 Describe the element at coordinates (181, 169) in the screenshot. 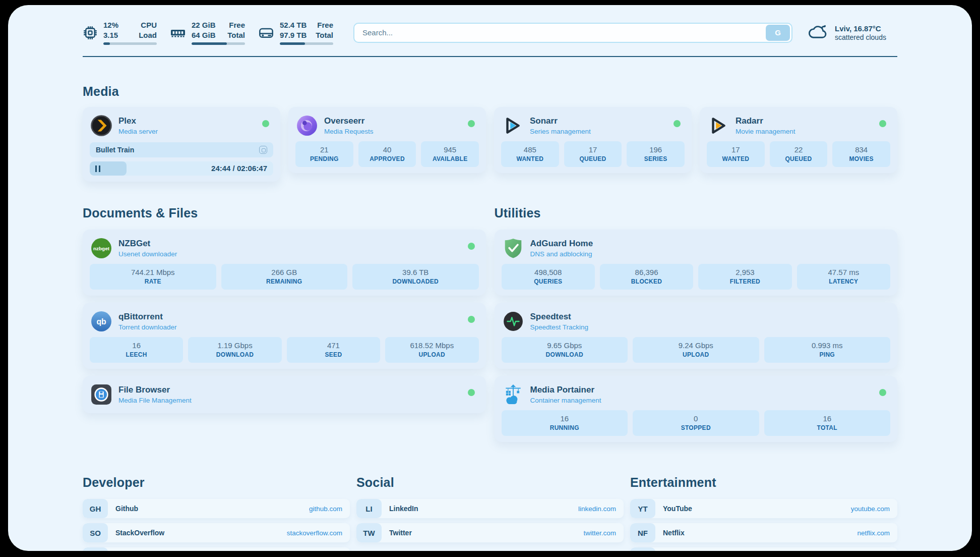

I see `playback-progress-bar: 24:44 / 02:06:47` at that location.